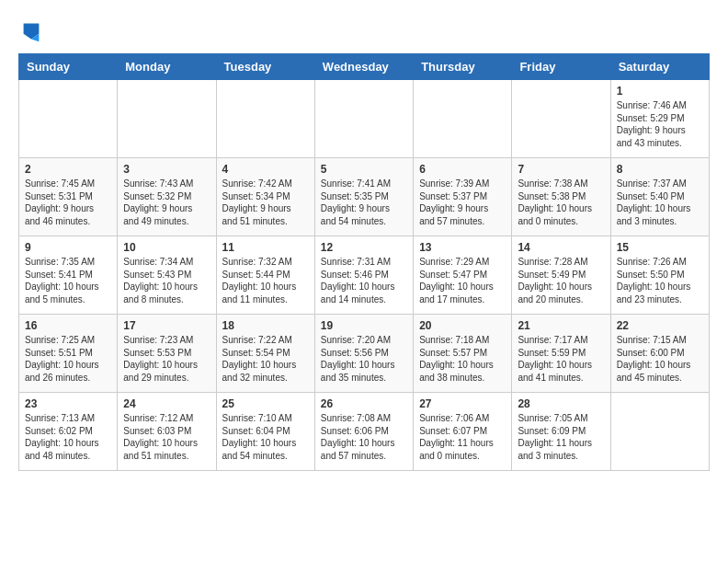  What do you see at coordinates (68, 169) in the screenshot?
I see `day-number: 2` at bounding box center [68, 169].